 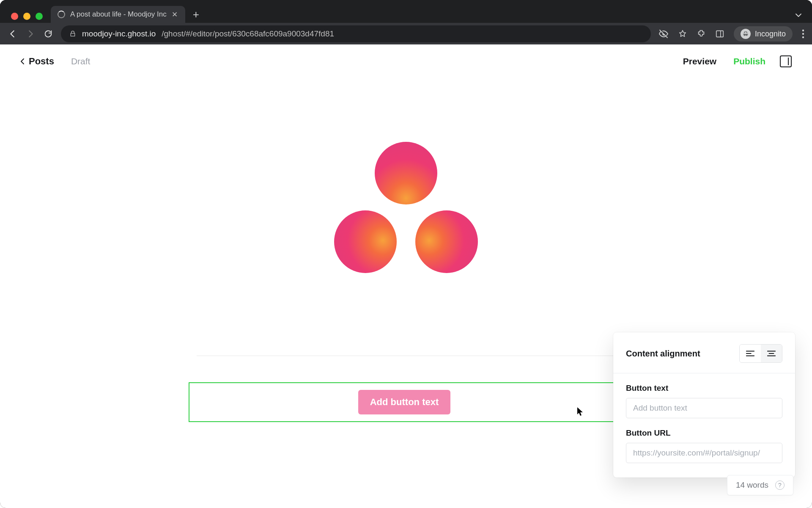 I want to click on lock-icon, so click(x=73, y=34).